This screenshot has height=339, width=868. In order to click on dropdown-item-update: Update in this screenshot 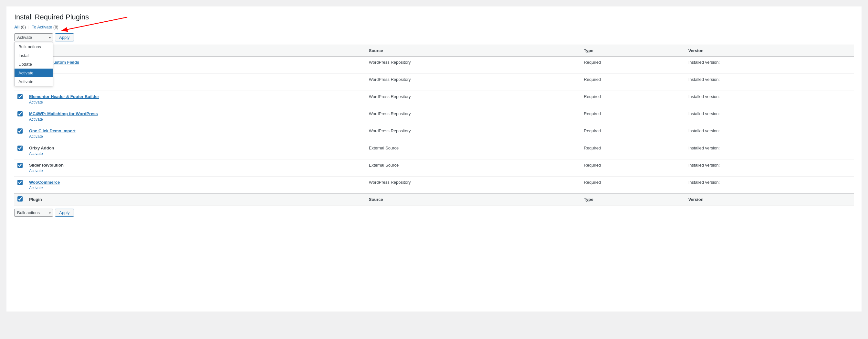, I will do `click(34, 64)`.